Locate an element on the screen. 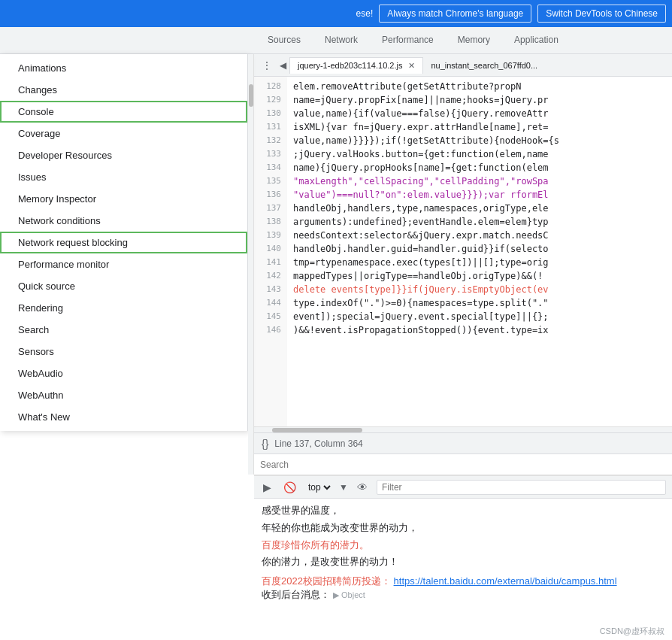  console-link-prefix: 百度2022校园招聘简历投递： is located at coordinates (326, 581).